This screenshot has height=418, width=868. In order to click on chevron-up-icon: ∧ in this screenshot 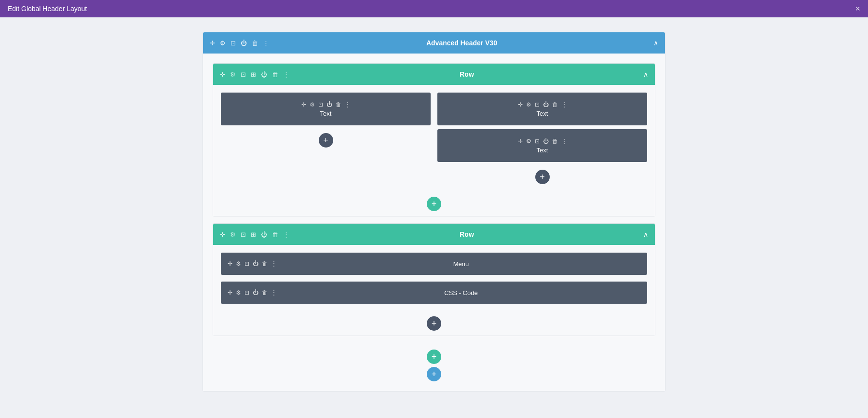, I will do `click(656, 43)`.